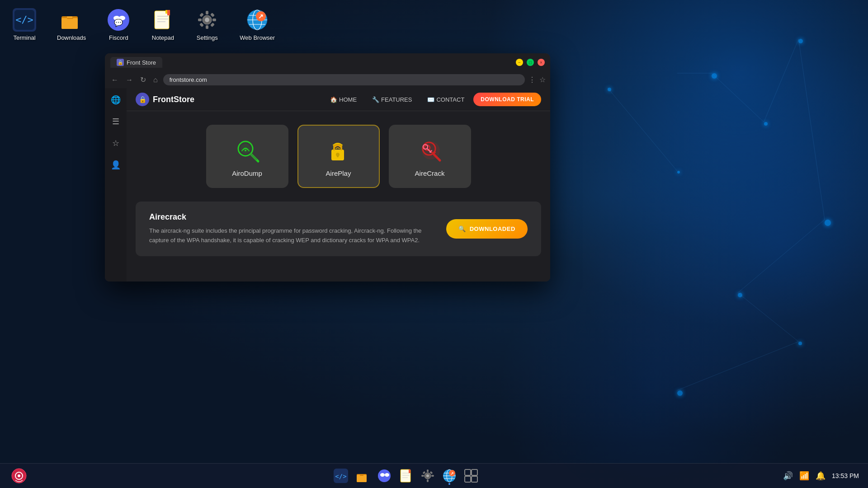 This screenshot has height=488, width=868. Describe the element at coordinates (341, 476) in the screenshot. I see `taskbar-terminal: </>` at that location.